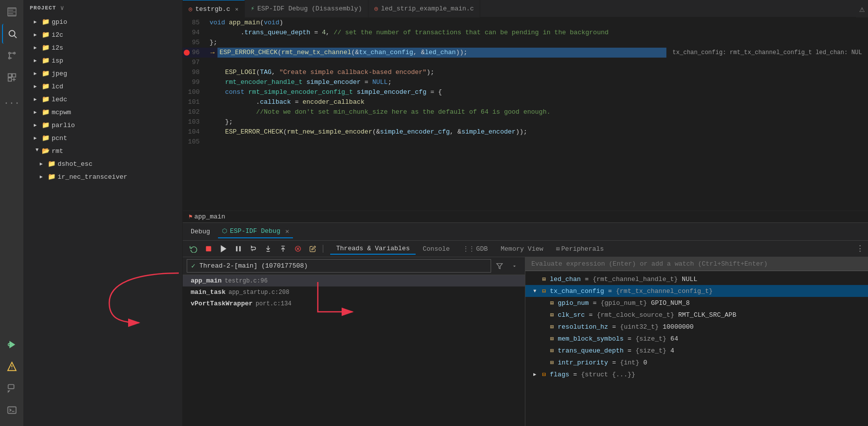  What do you see at coordinates (103, 22) in the screenshot?
I see `sidebar-item-gpio: ▶ 📁 gpio` at bounding box center [103, 22].